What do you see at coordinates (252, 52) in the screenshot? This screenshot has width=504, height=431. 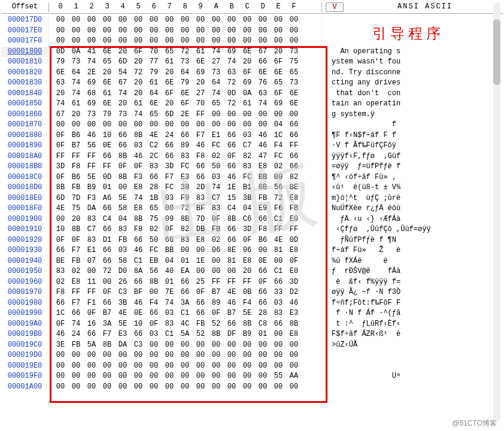 I see `hex-row: 000018000D0A416E206F7065726174696E672073…` at bounding box center [252, 52].